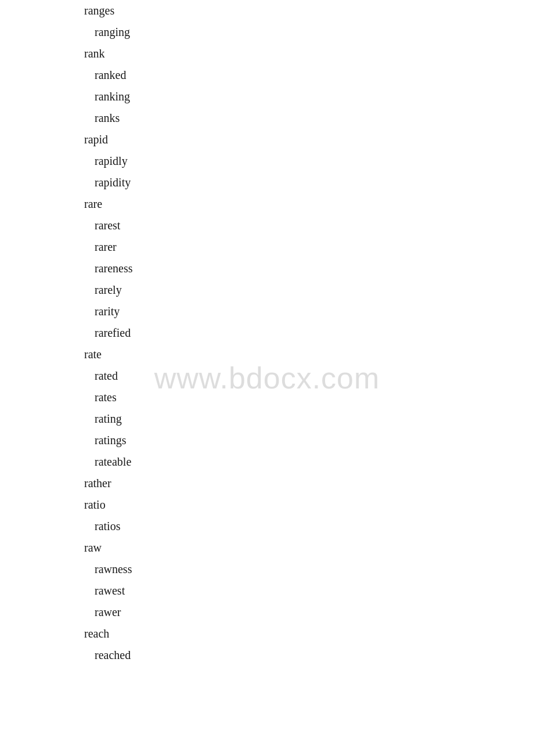  What do you see at coordinates (309, 204) in the screenshot?
I see `list-item: rare` at bounding box center [309, 204].